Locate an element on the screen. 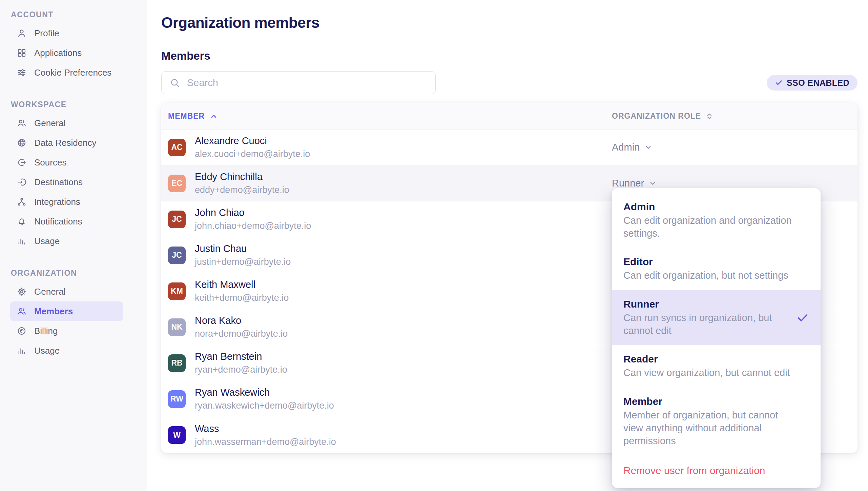 Image resolution: width=868 pixels, height=491 pixels. remove-user-link: Remove user from organization is located at coordinates (716, 470).